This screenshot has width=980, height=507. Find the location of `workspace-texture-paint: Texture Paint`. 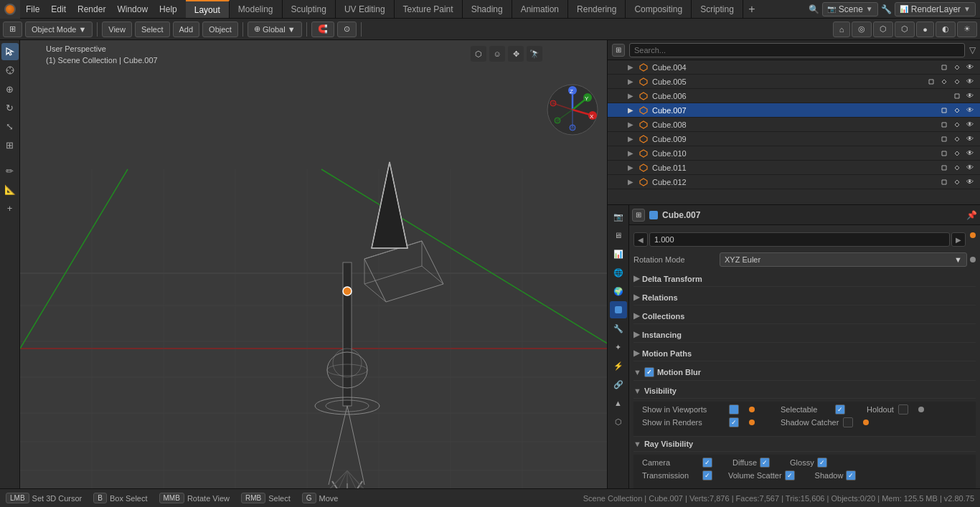

workspace-texture-paint: Texture Paint is located at coordinates (429, 9).